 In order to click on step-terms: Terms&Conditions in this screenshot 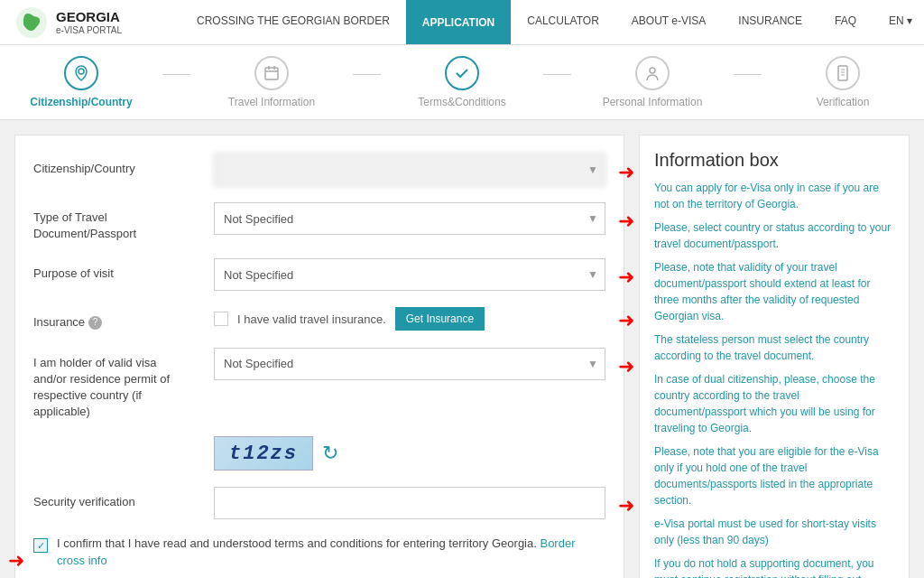, I will do `click(462, 82)`.